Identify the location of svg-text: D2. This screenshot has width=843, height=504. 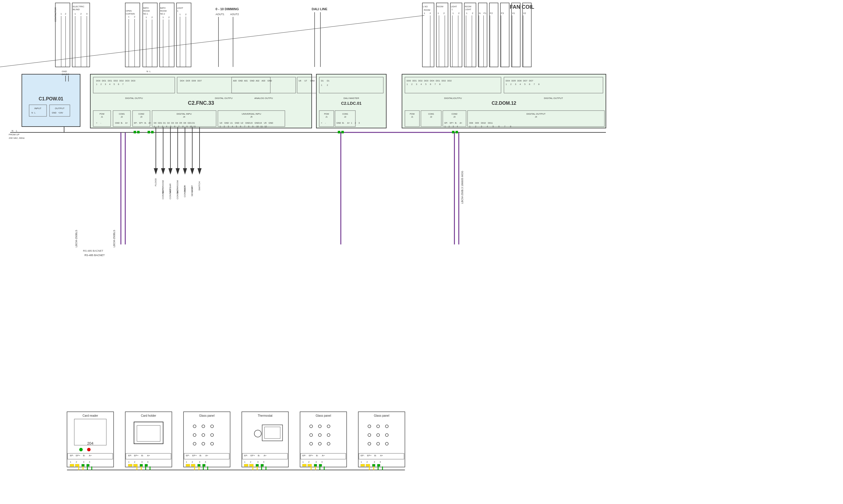
(169, 123).